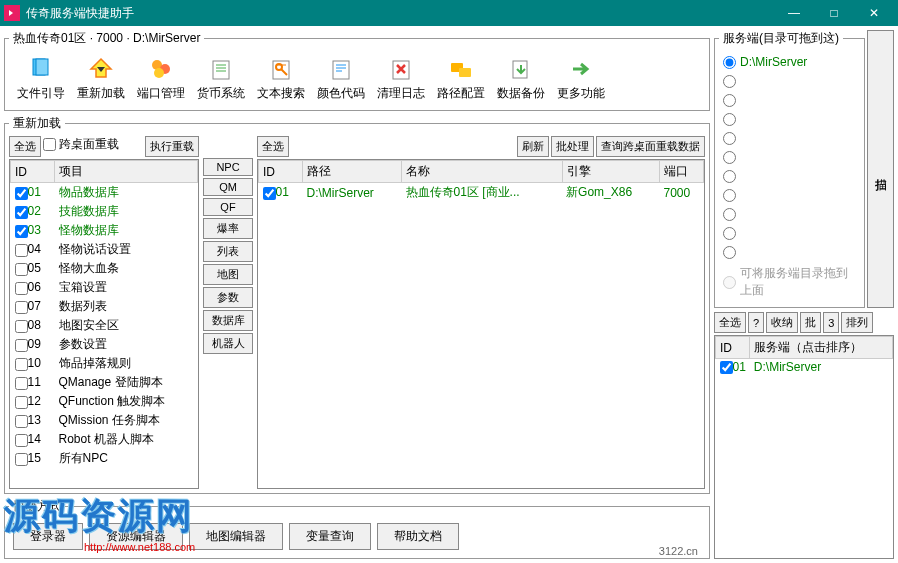 The width and height of the screenshot is (898, 563). Describe the element at coordinates (37, 124) in the screenshot. I see `reload-legend: 重新加载` at that location.